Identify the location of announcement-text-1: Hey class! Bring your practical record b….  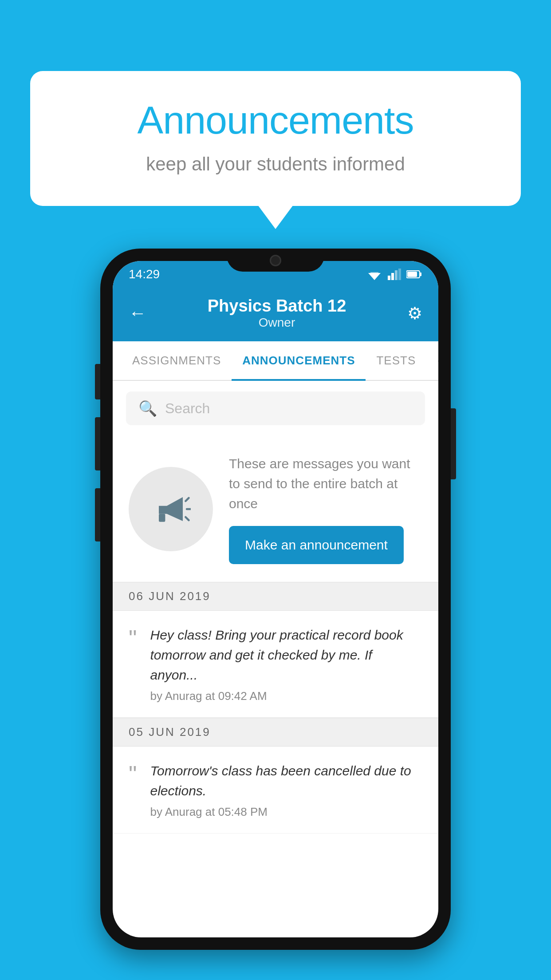
(286, 655).